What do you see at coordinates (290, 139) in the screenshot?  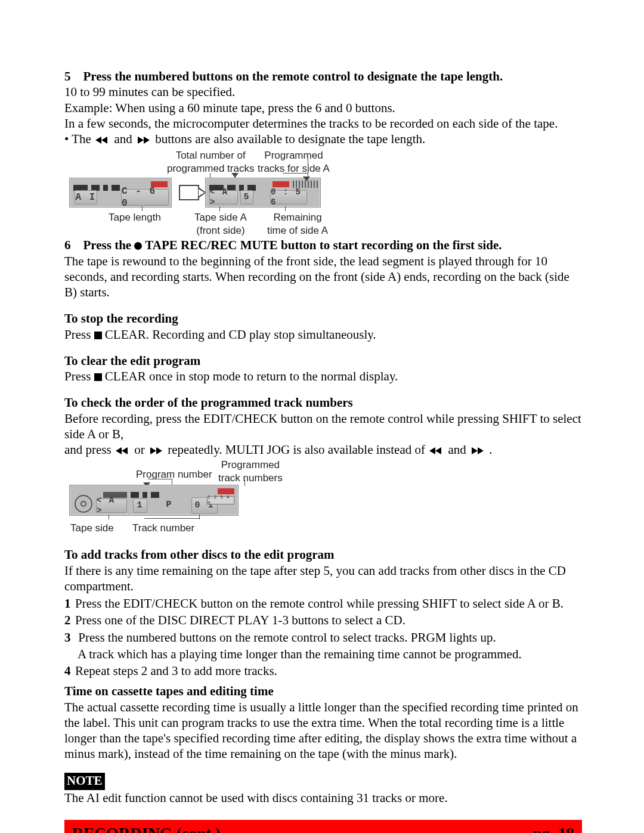 I see `step-5-line4c: buttons are also available to designate …` at bounding box center [290, 139].